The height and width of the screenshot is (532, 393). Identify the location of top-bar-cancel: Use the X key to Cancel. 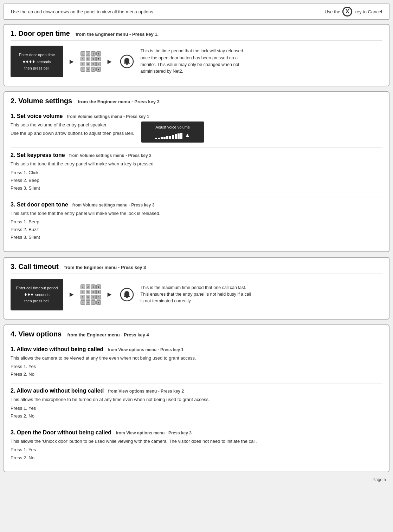
(353, 12).